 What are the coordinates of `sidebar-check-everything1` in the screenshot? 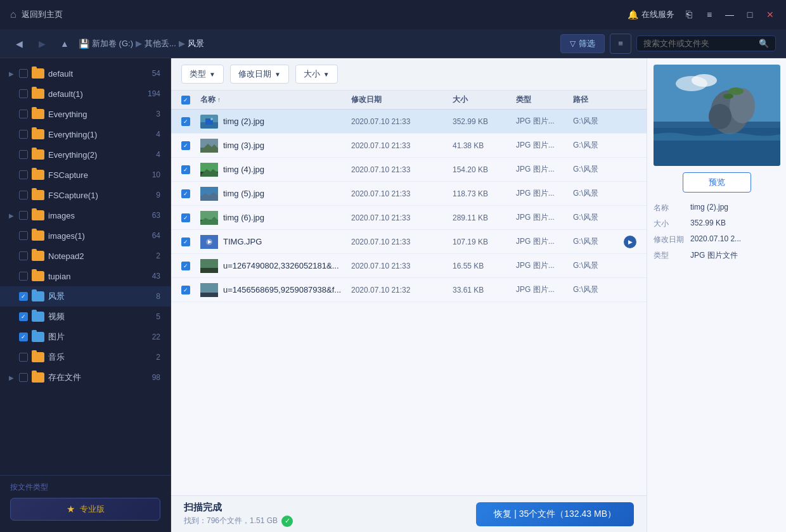 It's located at (23, 134).